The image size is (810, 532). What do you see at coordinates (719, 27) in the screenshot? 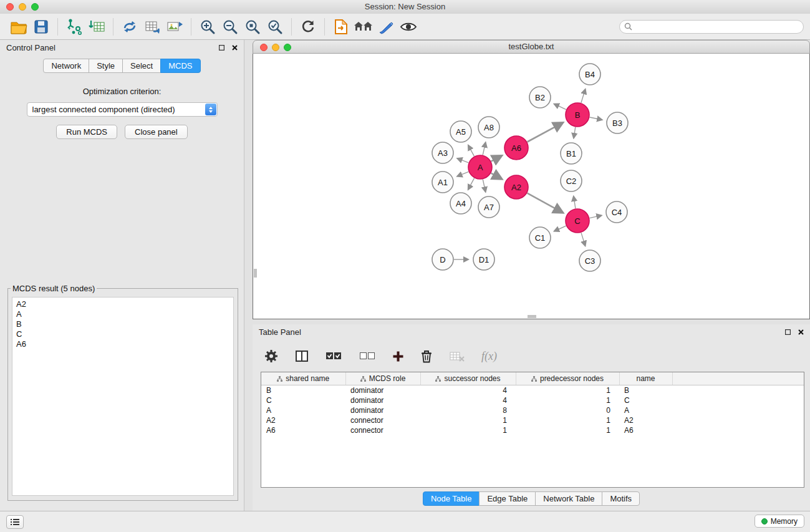
I see `search-input` at bounding box center [719, 27].